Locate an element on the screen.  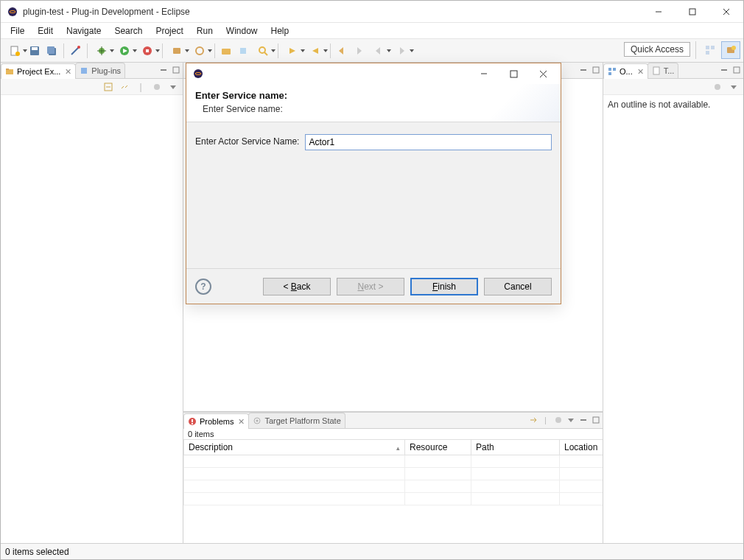
filter-button is located at coordinates (558, 420).